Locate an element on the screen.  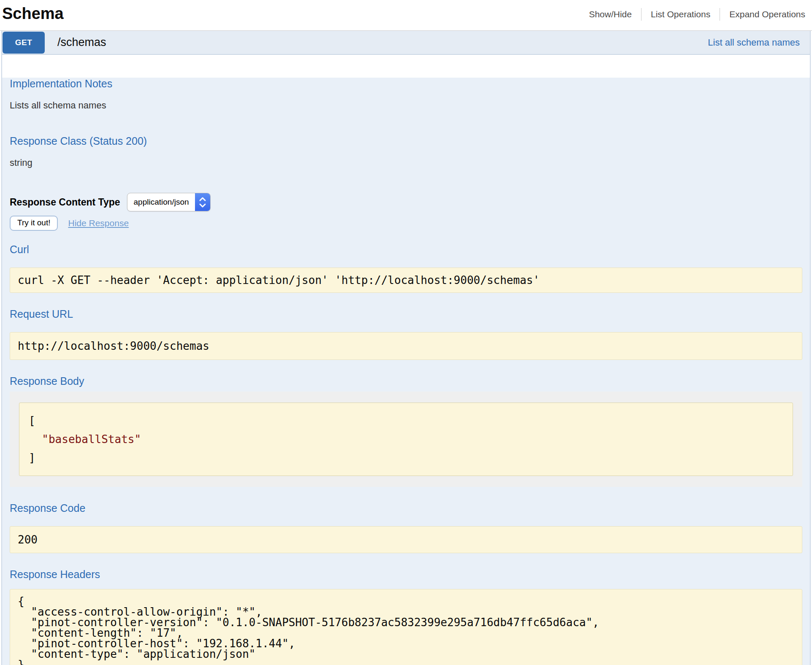
response-body-heading: Response Body is located at coordinates (406, 381).